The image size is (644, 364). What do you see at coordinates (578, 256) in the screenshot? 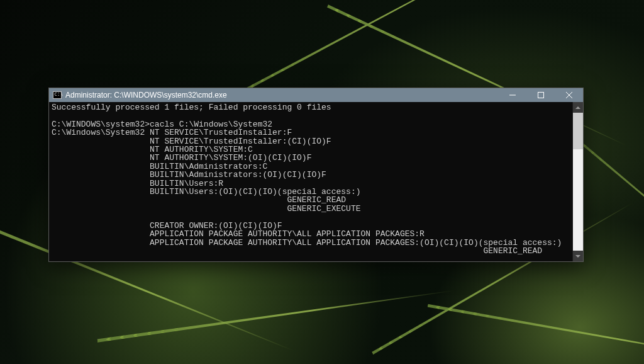
I see `chevron-down-icon` at bounding box center [578, 256].